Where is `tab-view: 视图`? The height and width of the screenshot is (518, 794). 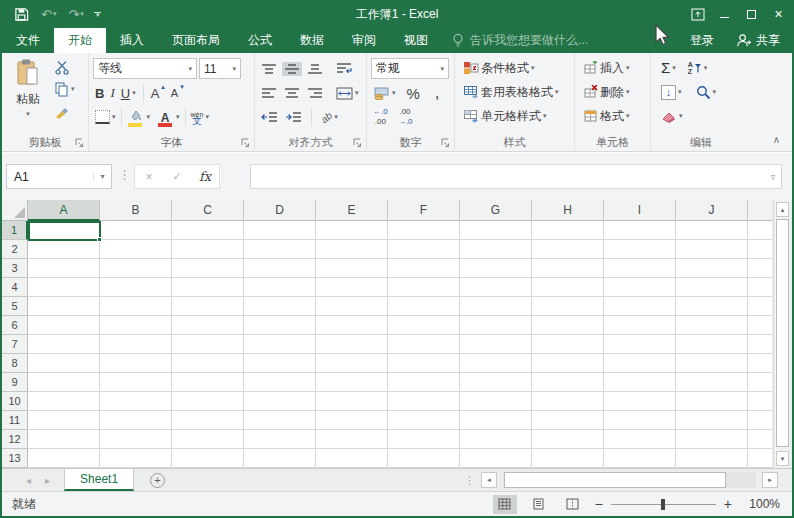 tab-view: 视图 is located at coordinates (416, 40).